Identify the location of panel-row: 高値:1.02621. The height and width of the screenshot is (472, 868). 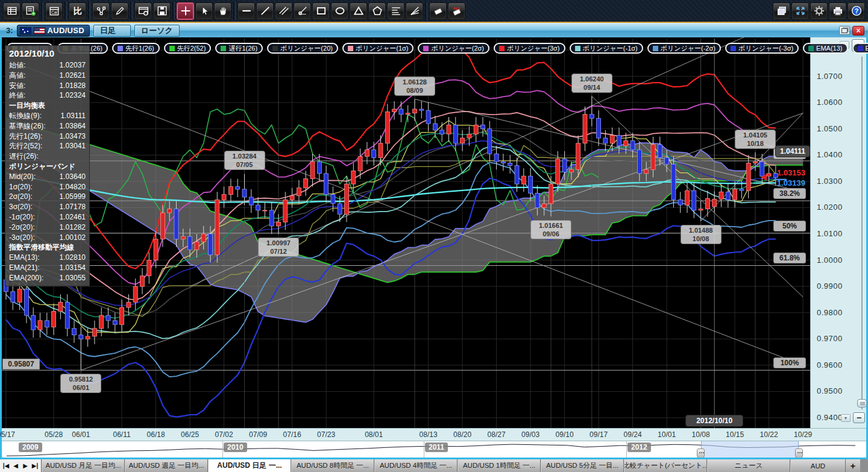
(47, 76).